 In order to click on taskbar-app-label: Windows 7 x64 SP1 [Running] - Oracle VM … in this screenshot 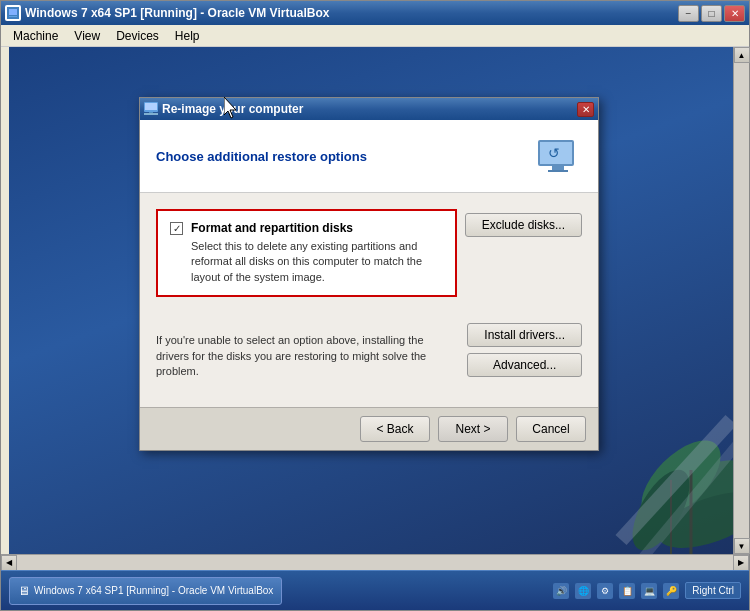, I will do `click(154, 590)`.